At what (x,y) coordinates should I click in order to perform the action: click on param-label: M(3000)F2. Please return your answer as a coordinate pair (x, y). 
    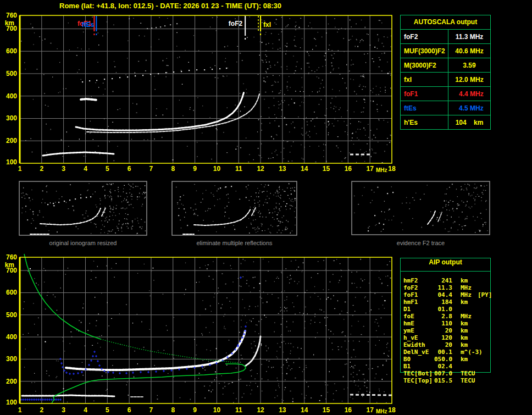
    Looking at the image, I should click on (424, 65).